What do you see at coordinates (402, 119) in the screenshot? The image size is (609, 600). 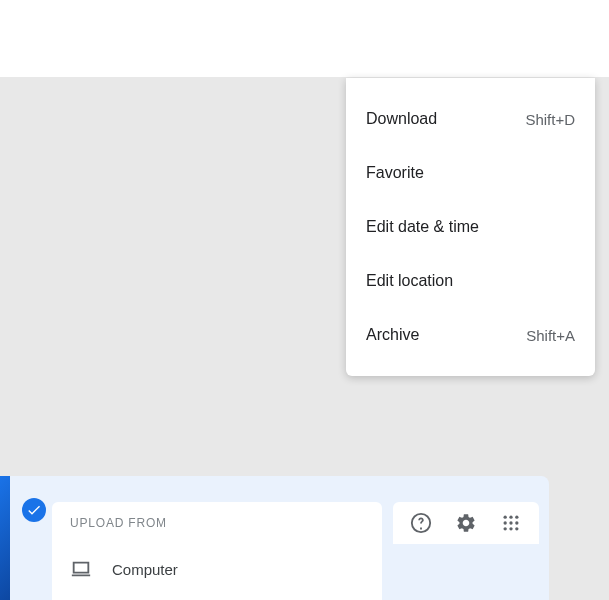 I see `menu-item-label: Download` at bounding box center [402, 119].